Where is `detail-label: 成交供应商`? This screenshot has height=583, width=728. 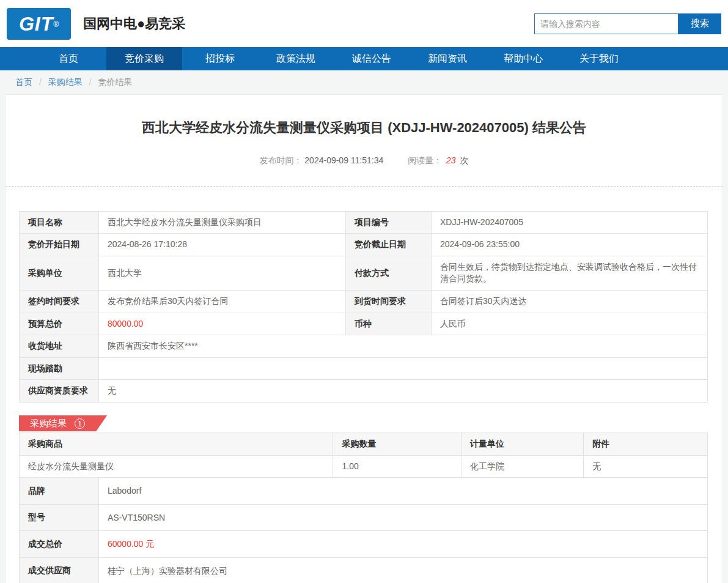
detail-label: 成交供应商 is located at coordinates (59, 570).